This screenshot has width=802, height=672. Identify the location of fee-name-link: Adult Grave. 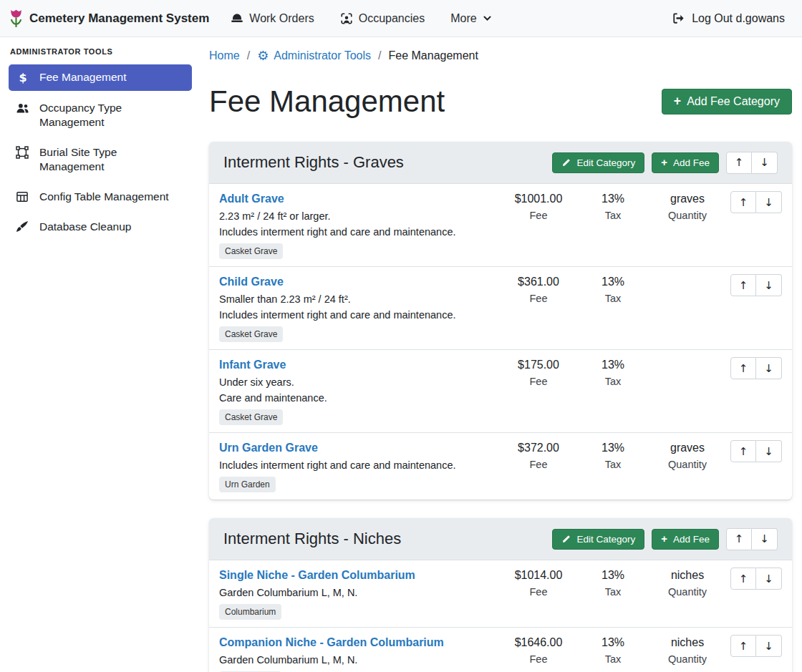
(357, 199).